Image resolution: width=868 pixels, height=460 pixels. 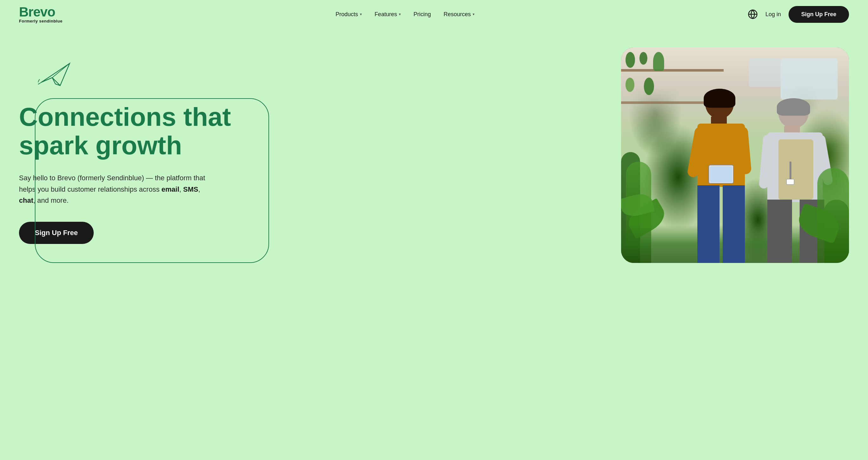 What do you see at coordinates (385, 15) in the screenshot?
I see `features-label: Features` at bounding box center [385, 15].